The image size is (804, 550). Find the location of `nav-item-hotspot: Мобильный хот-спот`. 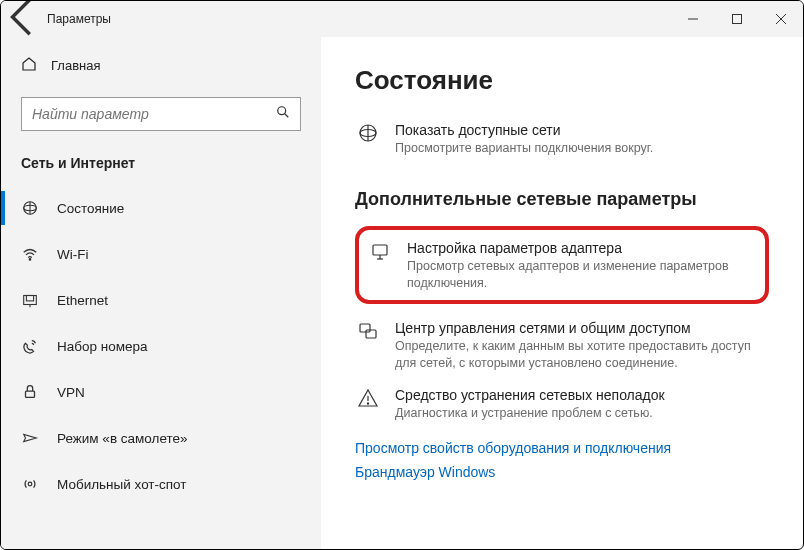

nav-item-hotspot: Мобильный хот-спот is located at coordinates (161, 484).